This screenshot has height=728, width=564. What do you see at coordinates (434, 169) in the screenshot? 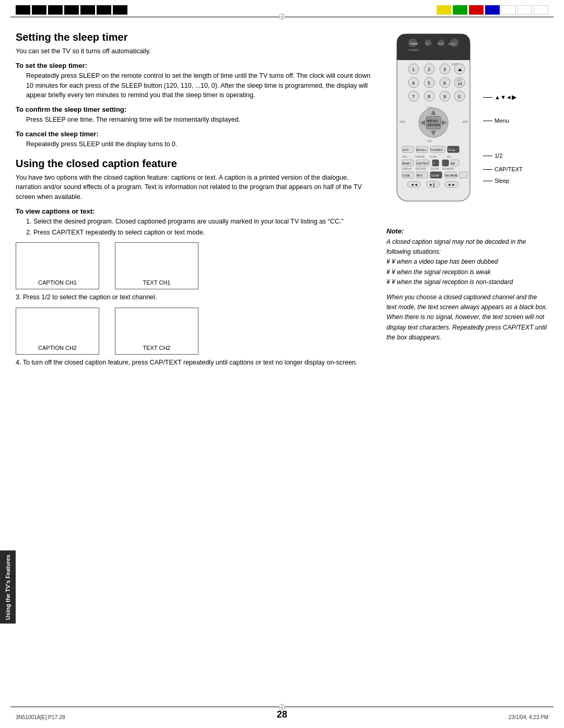
I see `svg-text: COLOR` at bounding box center [434, 169].